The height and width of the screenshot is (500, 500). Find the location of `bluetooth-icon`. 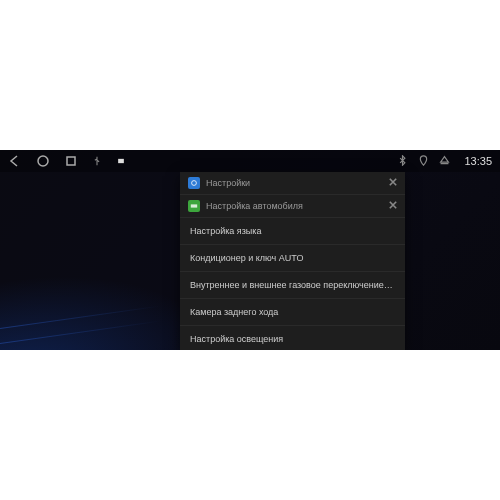

bluetooth-icon is located at coordinates (402, 162).